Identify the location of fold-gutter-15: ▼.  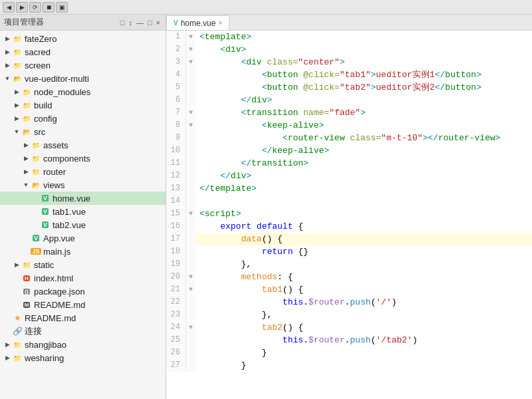
(191, 214).